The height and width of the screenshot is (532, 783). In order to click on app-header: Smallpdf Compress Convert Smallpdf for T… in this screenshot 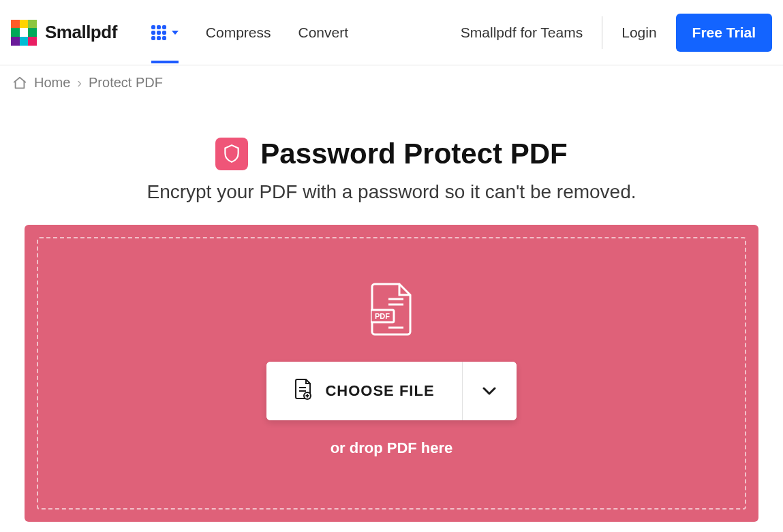, I will do `click(391, 33)`.